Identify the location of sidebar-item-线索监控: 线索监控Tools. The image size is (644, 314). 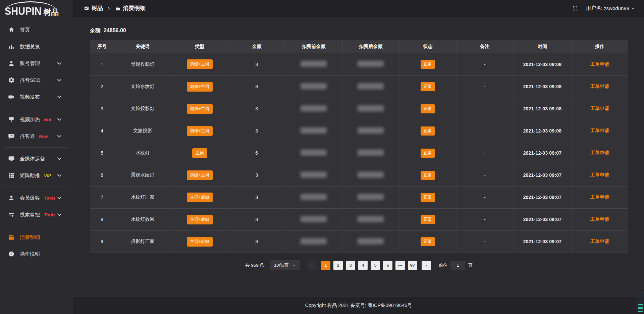
(37, 215).